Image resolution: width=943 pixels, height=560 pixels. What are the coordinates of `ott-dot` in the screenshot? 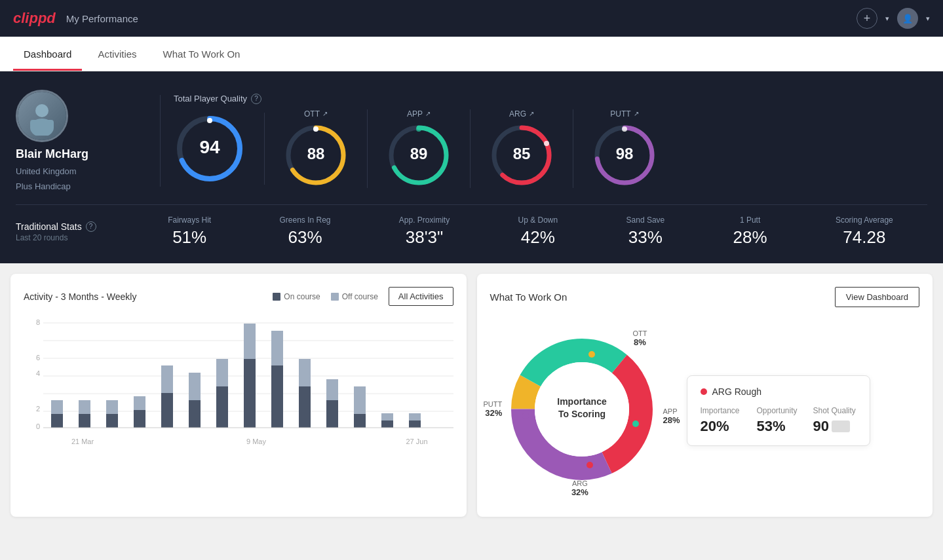 It's located at (592, 354).